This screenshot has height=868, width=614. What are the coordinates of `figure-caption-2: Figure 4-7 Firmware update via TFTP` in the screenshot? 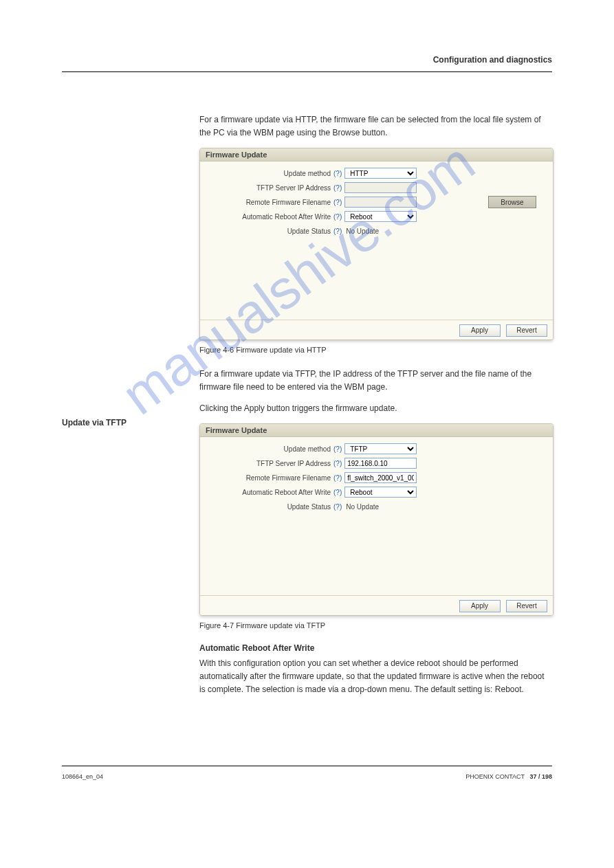 It's located at (375, 625).